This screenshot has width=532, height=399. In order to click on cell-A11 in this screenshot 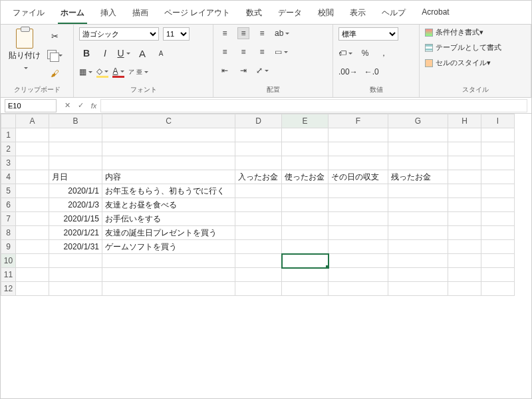, I will do `click(33, 275)`.